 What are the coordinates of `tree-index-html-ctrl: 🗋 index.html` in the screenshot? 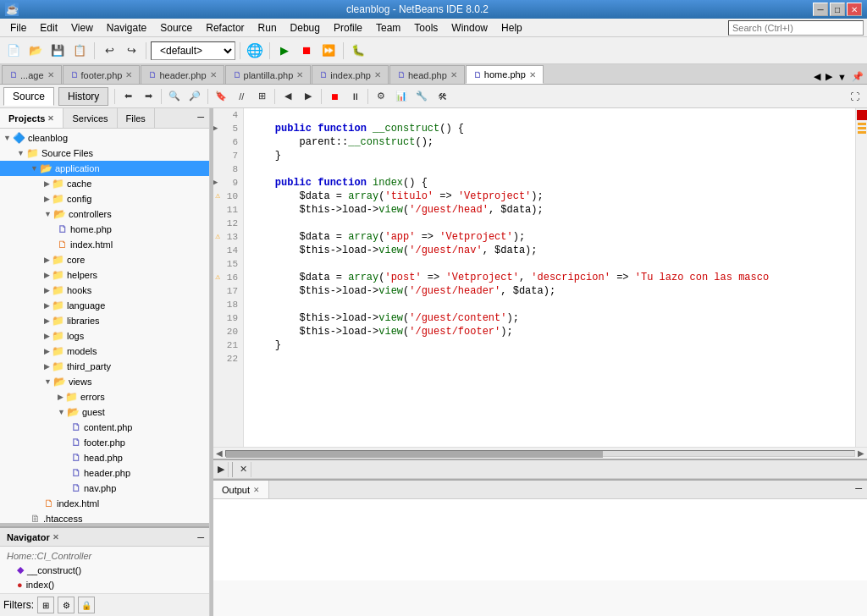 It's located at (105, 245).